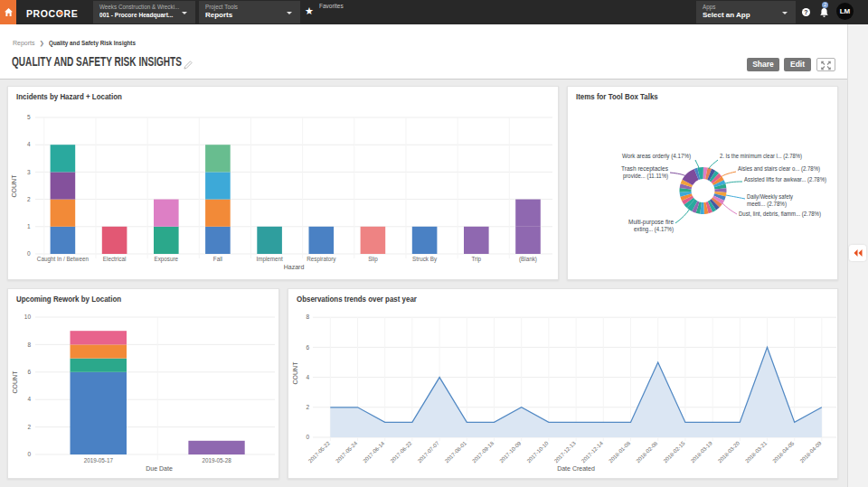 This screenshot has height=487, width=868. I want to click on svg-text: Respiratory, so click(322, 259).